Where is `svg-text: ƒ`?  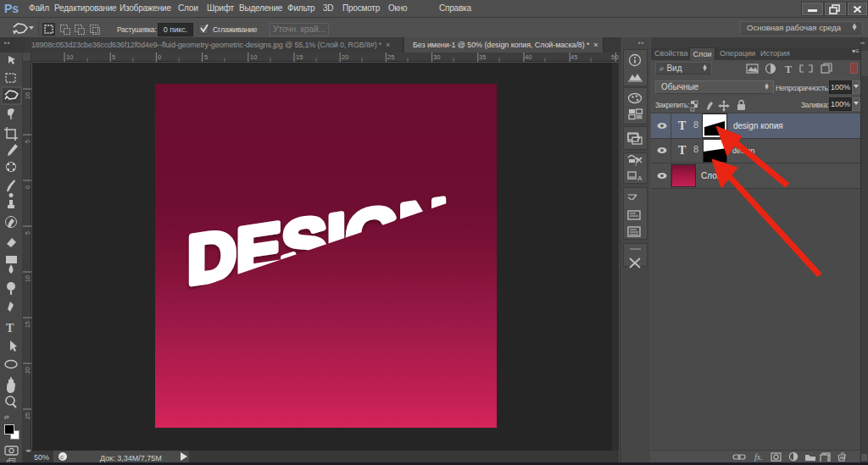
svg-text: ƒ is located at coordinates (637, 163).